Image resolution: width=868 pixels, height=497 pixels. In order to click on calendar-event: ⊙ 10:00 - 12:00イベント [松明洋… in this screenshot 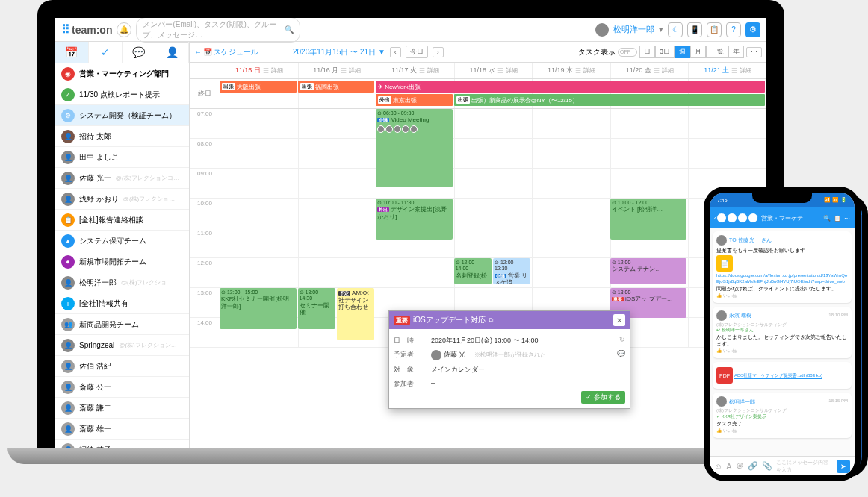, I will do `click(648, 219)`.